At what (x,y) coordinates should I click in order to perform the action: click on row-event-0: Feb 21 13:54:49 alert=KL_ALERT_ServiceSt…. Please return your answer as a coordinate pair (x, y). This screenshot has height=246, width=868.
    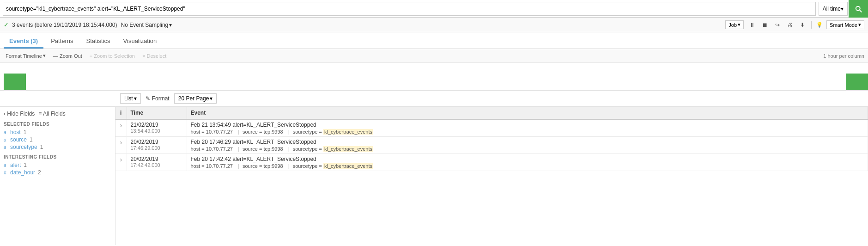
    Looking at the image, I should click on (528, 128).